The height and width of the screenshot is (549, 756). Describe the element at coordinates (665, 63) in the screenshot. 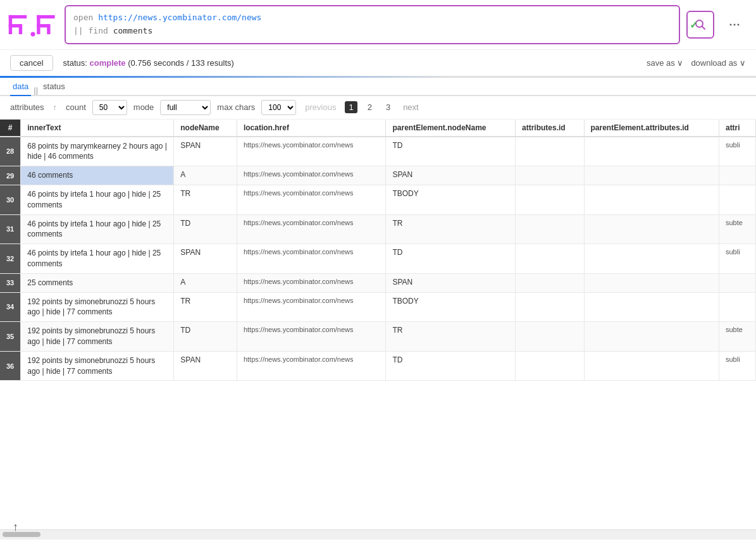

I see `save-as-button: save as ∨` at that location.